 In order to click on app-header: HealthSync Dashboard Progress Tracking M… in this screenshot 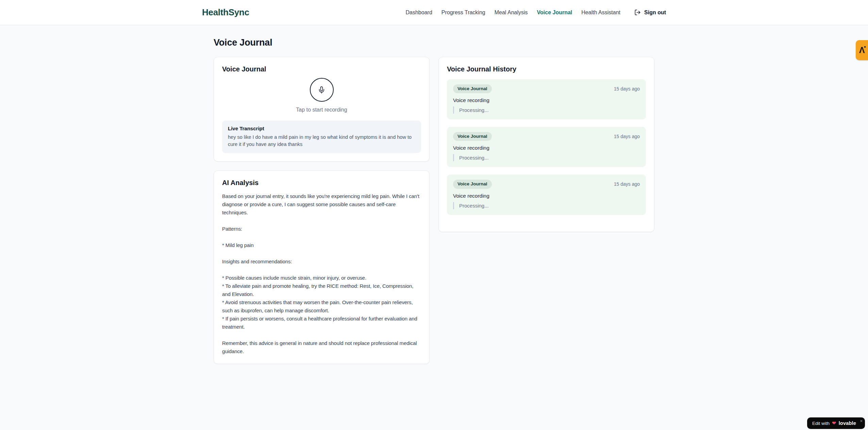, I will do `click(434, 13)`.